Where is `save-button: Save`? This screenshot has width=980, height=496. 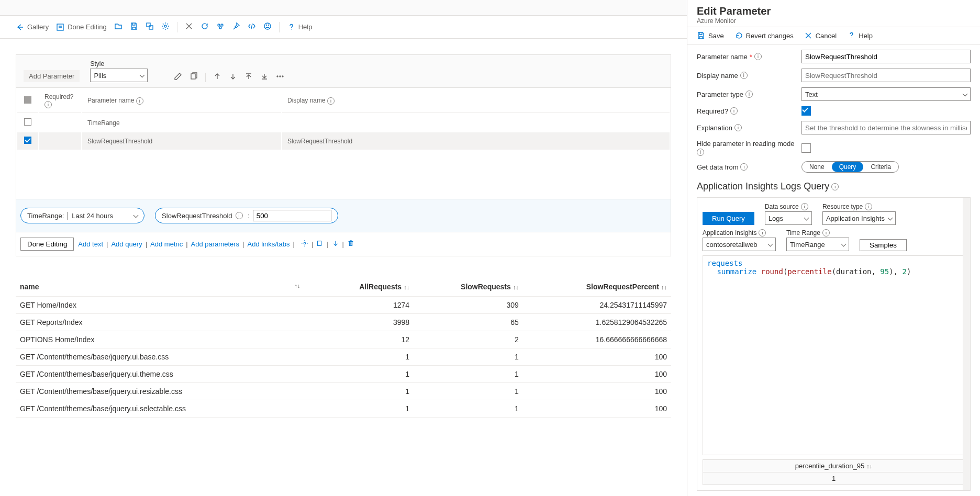
save-button: Save is located at coordinates (710, 36).